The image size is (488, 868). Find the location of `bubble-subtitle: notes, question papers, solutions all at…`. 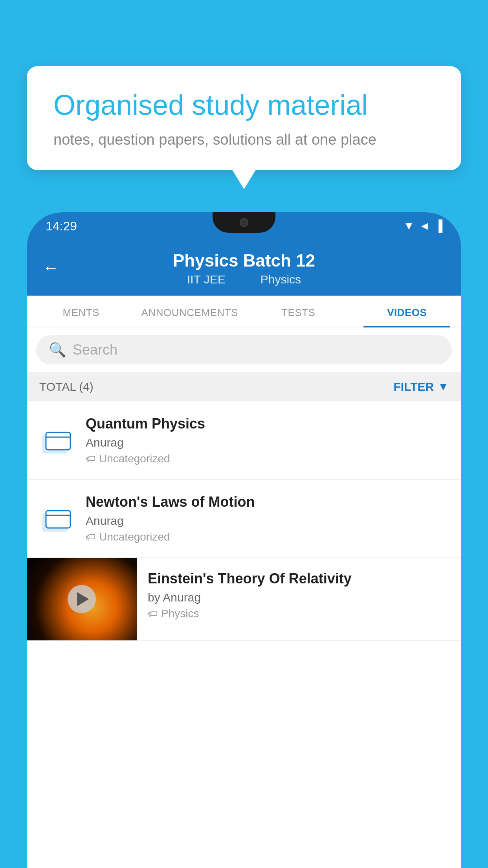

bubble-subtitle: notes, question papers, solutions all at… is located at coordinates (244, 140).